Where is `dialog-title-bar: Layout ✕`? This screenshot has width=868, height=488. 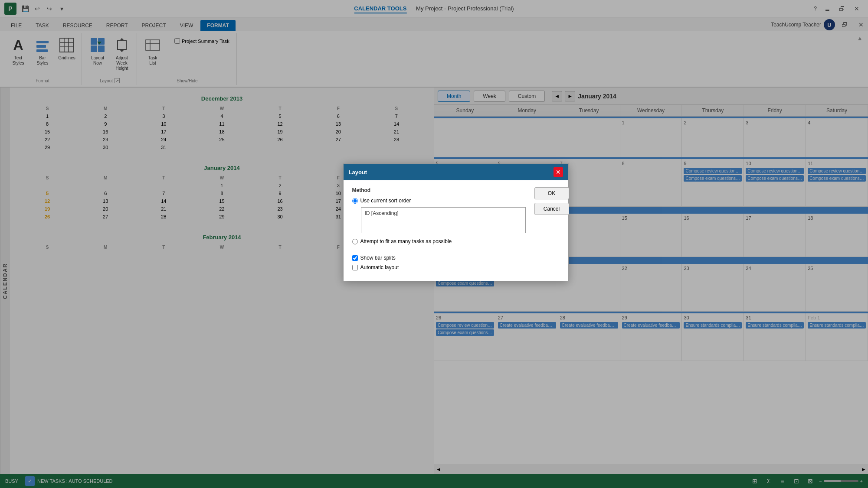 dialog-title-bar: Layout ✕ is located at coordinates (456, 172).